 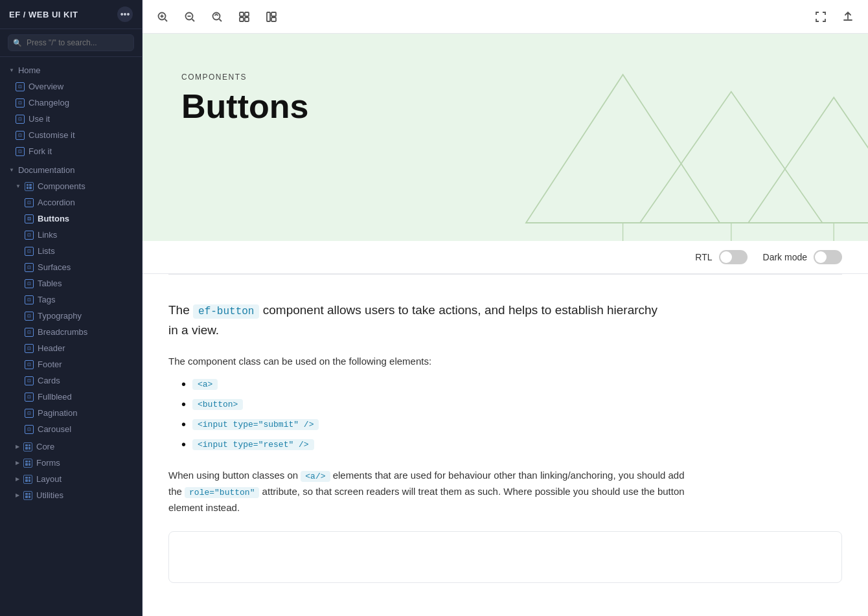 What do you see at coordinates (71, 337) in the screenshot?
I see `sidebar-nav: ▼ Home ⊡ Overview ⊡ Changelog ⊡ Use it ⊡…` at bounding box center [71, 337].